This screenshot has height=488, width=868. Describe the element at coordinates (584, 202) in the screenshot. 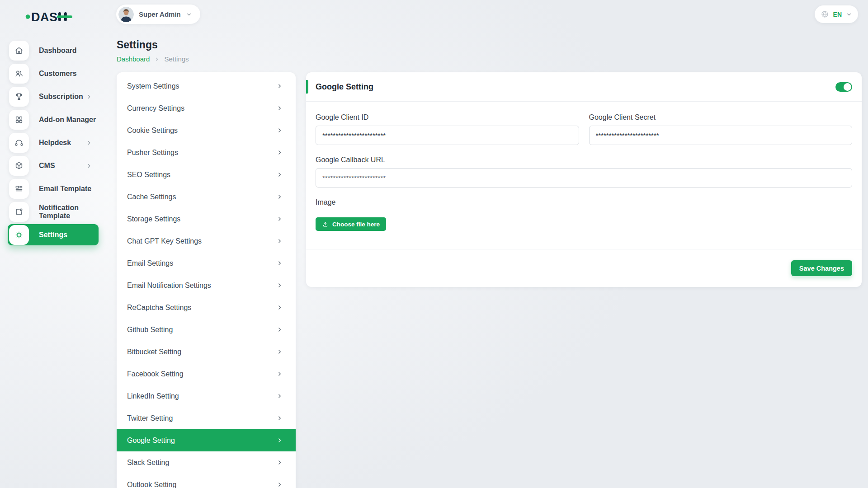

I see `image-label: Image` at that location.